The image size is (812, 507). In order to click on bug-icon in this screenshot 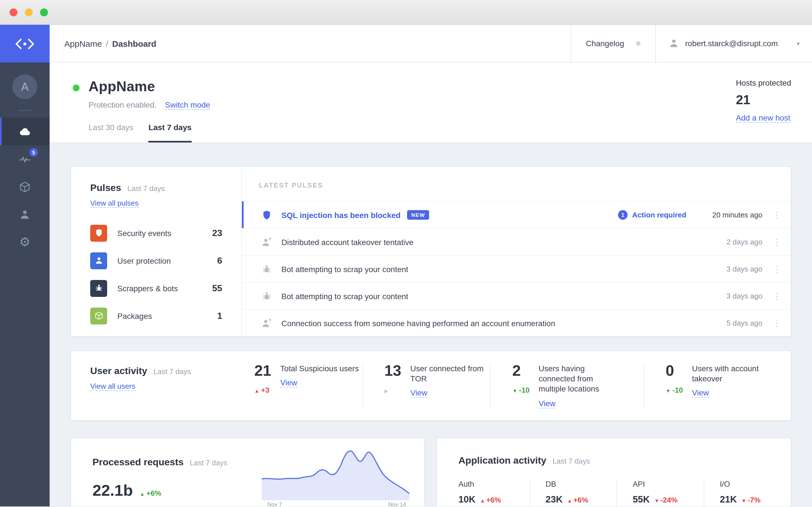, I will do `click(99, 288)`.